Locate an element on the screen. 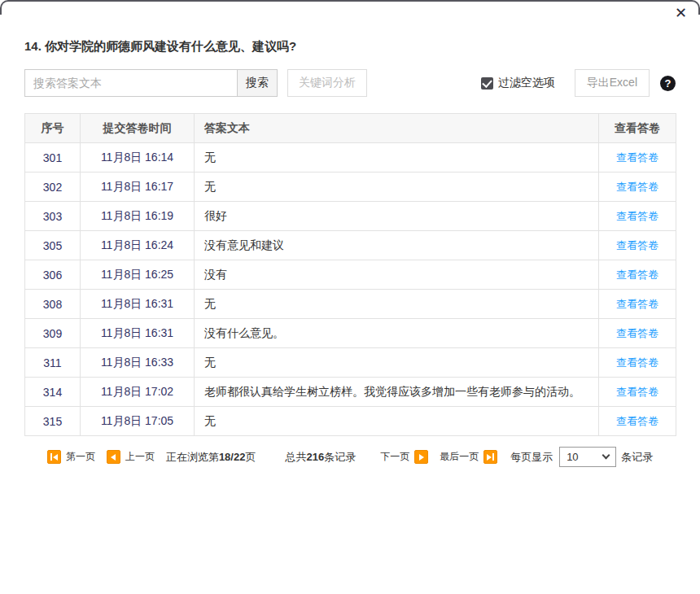 The height and width of the screenshot is (594, 700). prev-page-icon is located at coordinates (114, 457).